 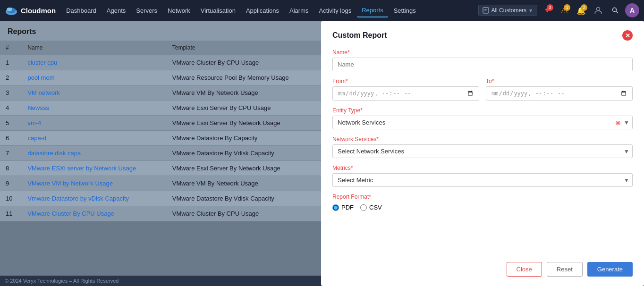 What do you see at coordinates (38, 10) in the screenshot?
I see `logo-text: Cloudmon` at bounding box center [38, 10].